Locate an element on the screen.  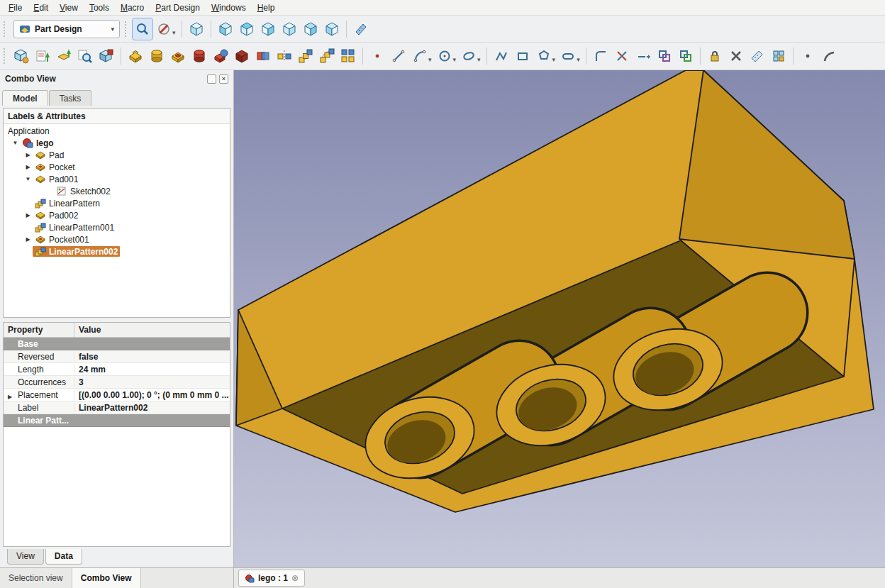
polar-pattern-icon is located at coordinates (327, 56).